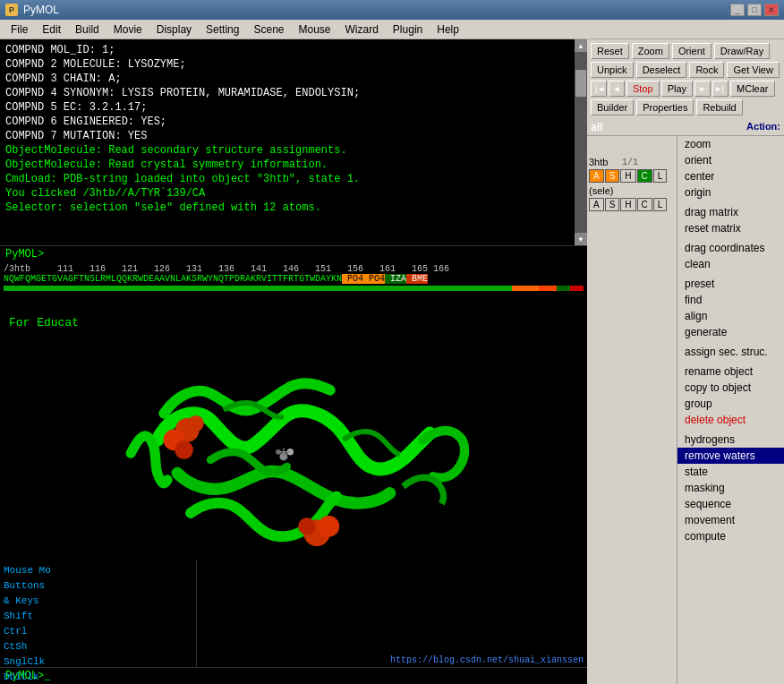  Describe the element at coordinates (294, 79) in the screenshot. I see `console-line-3: COMPND 3 CHAIN: A;` at that location.